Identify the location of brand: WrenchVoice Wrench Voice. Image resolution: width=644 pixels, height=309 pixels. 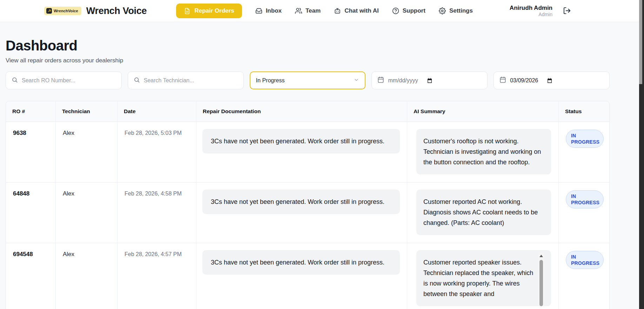
(95, 11).